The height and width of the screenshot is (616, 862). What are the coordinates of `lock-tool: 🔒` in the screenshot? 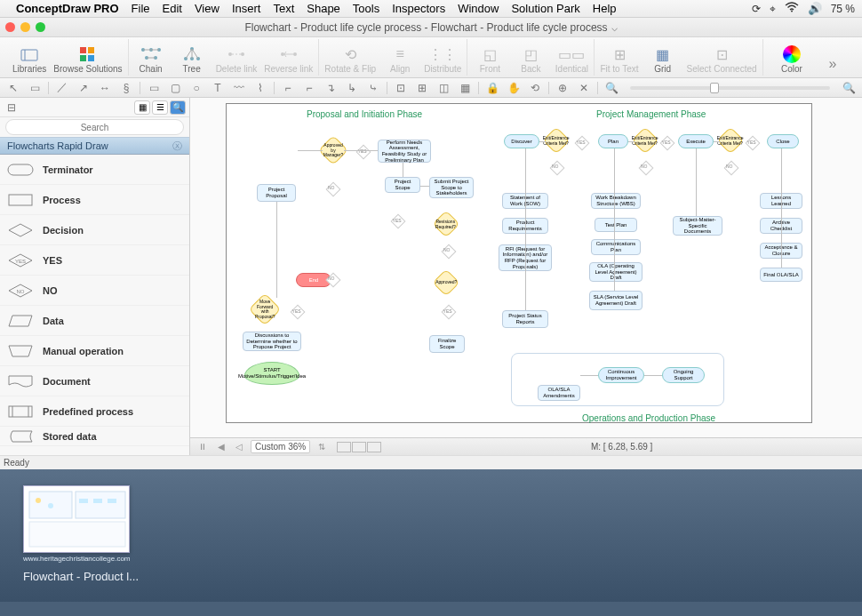 It's located at (492, 88).